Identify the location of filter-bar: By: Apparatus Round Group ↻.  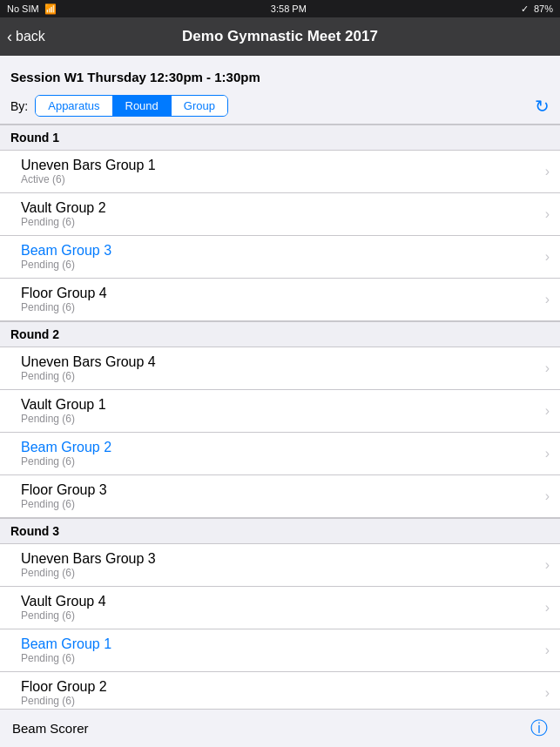
(280, 107).